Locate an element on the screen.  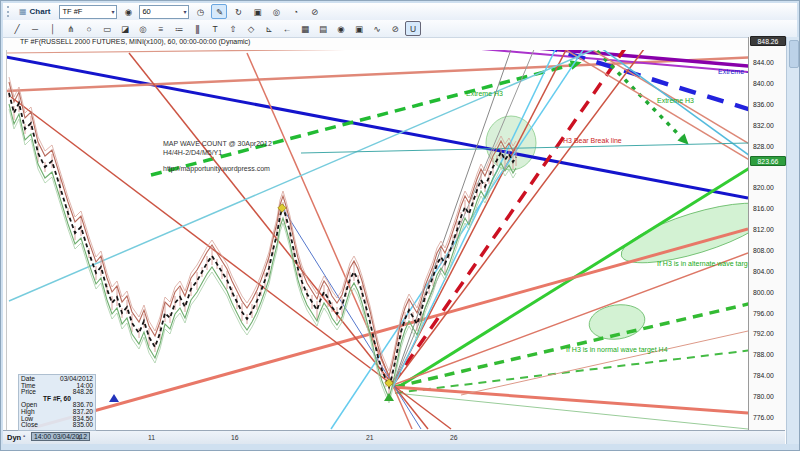
snapshot-icon: ▣ is located at coordinates (257, 12).